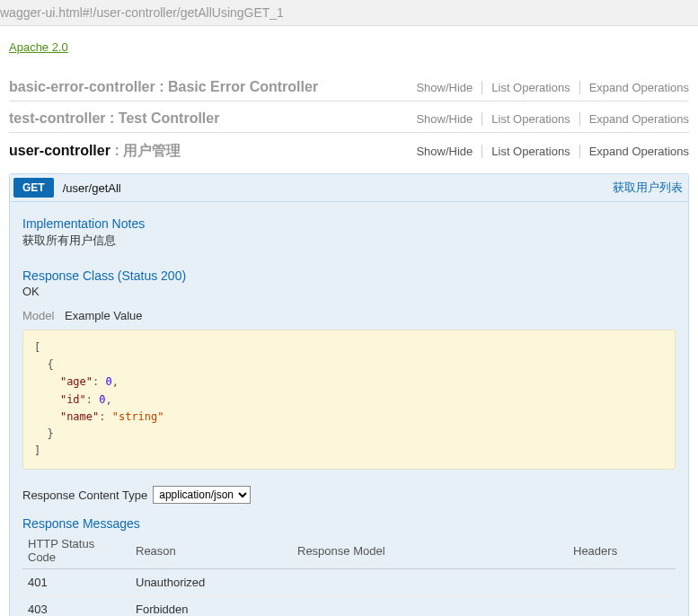 Image resolution: width=698 pixels, height=616 pixels. I want to click on controller-row-basic-error: basic-error-controller : Basic Error Con…, so click(349, 86).